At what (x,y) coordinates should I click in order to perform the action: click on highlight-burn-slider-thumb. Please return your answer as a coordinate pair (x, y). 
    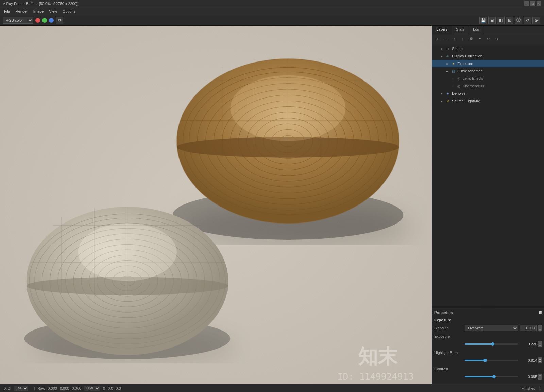
    Looking at the image, I should click on (485, 360).